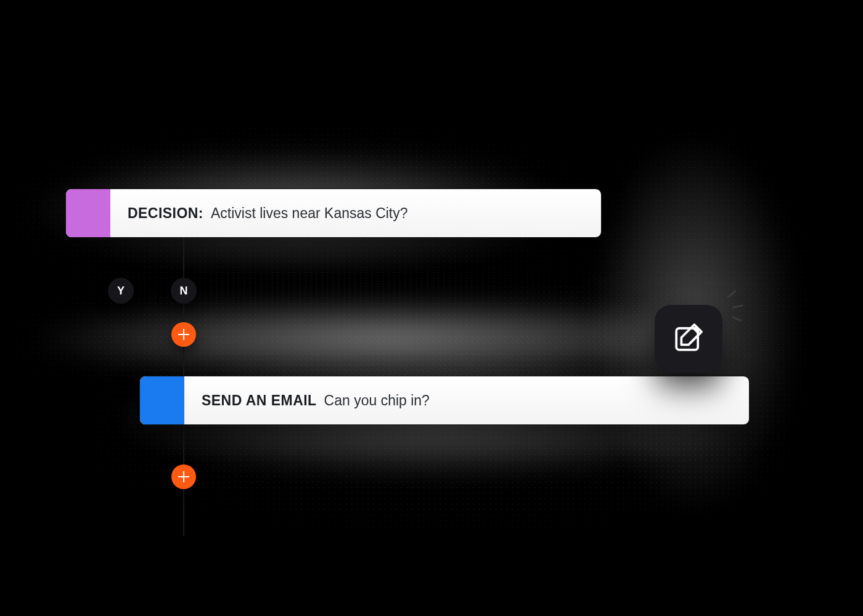 The width and height of the screenshot is (863, 616). What do you see at coordinates (268, 213) in the screenshot?
I see `decision-node-body: DECISION: Activist lives near Kansas Cit…` at bounding box center [268, 213].